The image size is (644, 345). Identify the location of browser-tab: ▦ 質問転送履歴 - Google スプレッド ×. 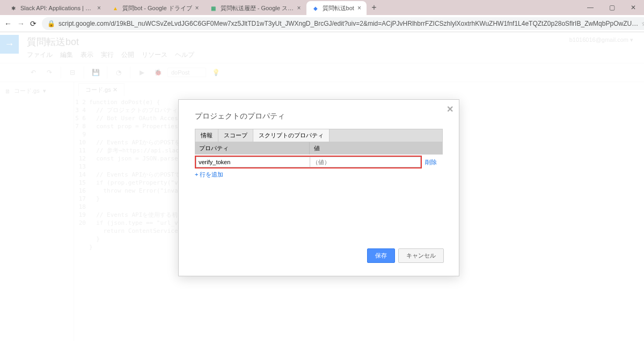
(255, 8).